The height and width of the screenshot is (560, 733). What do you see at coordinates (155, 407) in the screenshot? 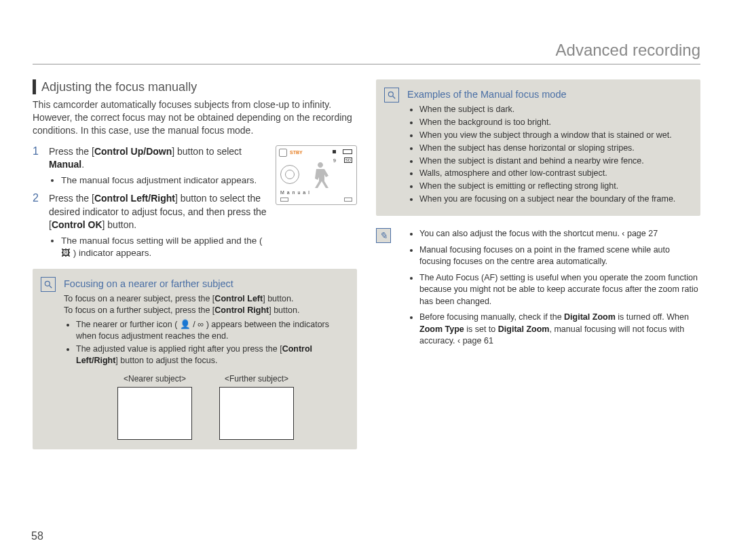
I see `nearer-thumb-col: <Nearer subject>` at bounding box center [155, 407].